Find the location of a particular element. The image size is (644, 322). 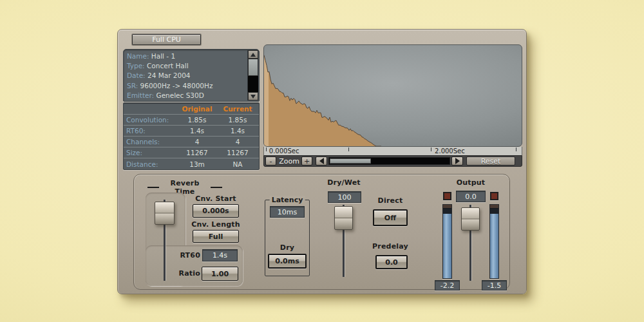

waveform-scrollbar-track is located at coordinates (389, 161).